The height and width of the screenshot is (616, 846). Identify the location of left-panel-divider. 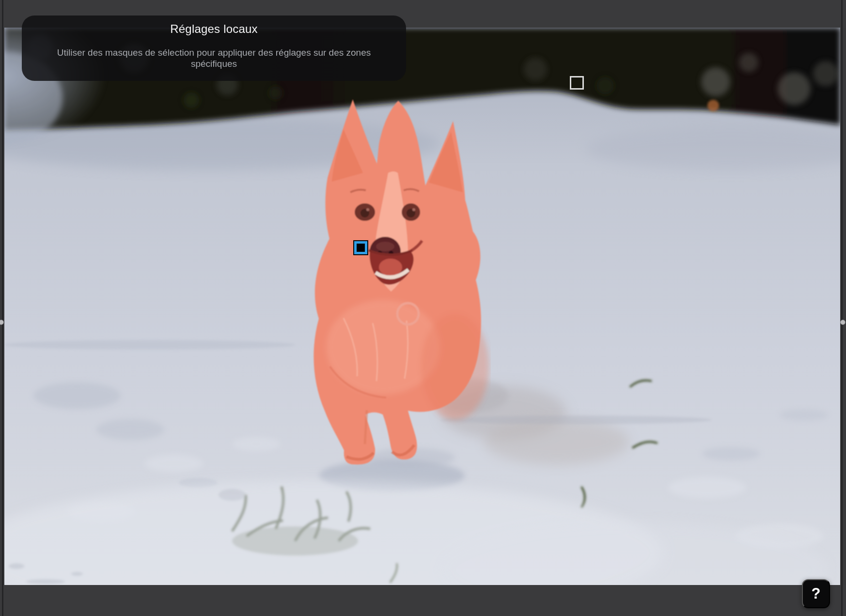
(3, 308).